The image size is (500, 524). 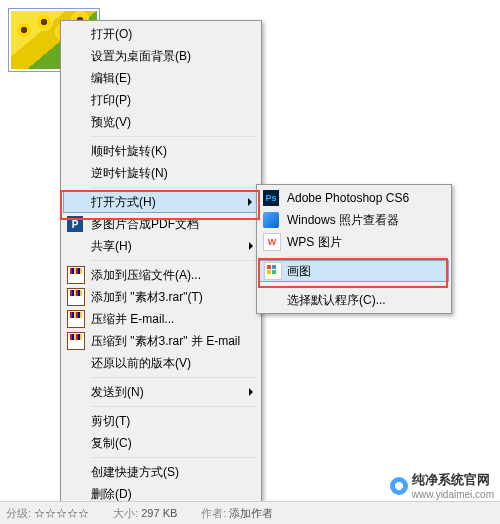 I want to click on menu-print: 打印(P), so click(x=161, y=100).